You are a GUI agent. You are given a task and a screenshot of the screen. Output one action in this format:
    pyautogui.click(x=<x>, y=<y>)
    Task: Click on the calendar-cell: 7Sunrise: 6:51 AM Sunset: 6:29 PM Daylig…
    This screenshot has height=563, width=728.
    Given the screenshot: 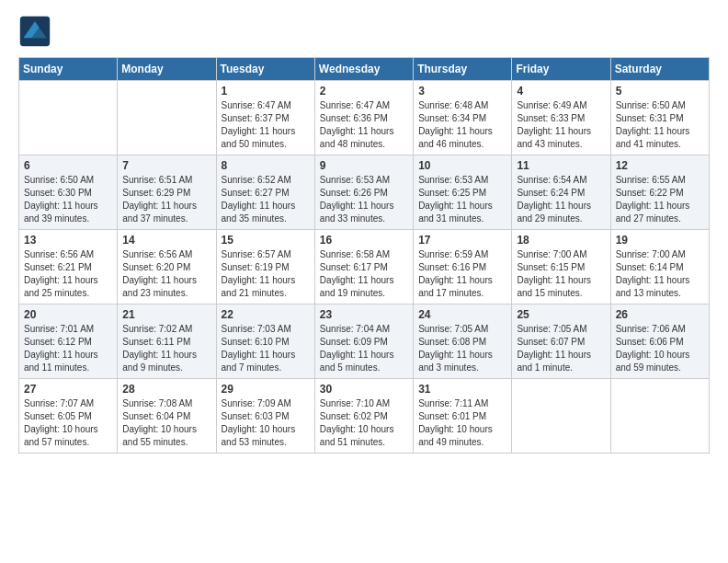 What is the action you would take?
    pyautogui.click(x=167, y=193)
    